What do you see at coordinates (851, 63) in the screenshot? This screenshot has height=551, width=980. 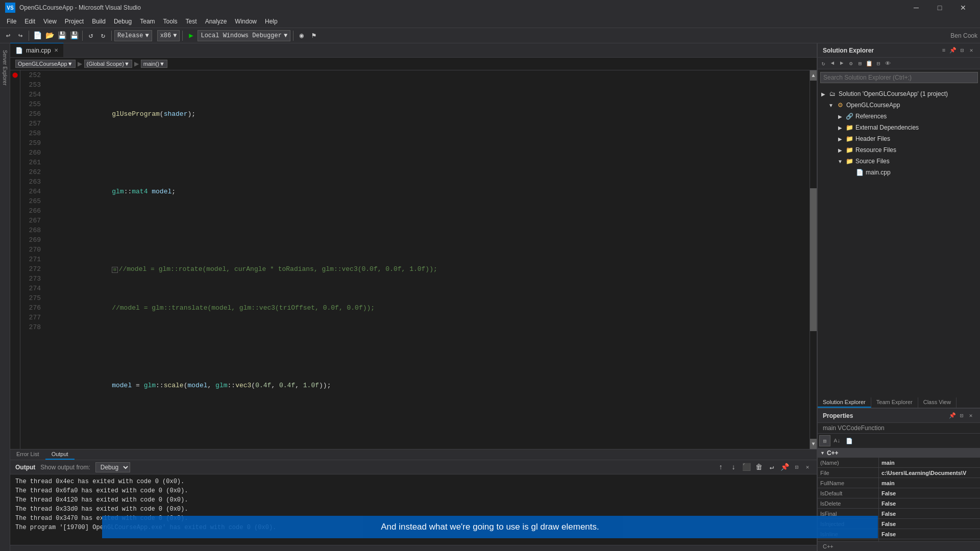 I see `se-settings-btn: ⚙` at bounding box center [851, 63].